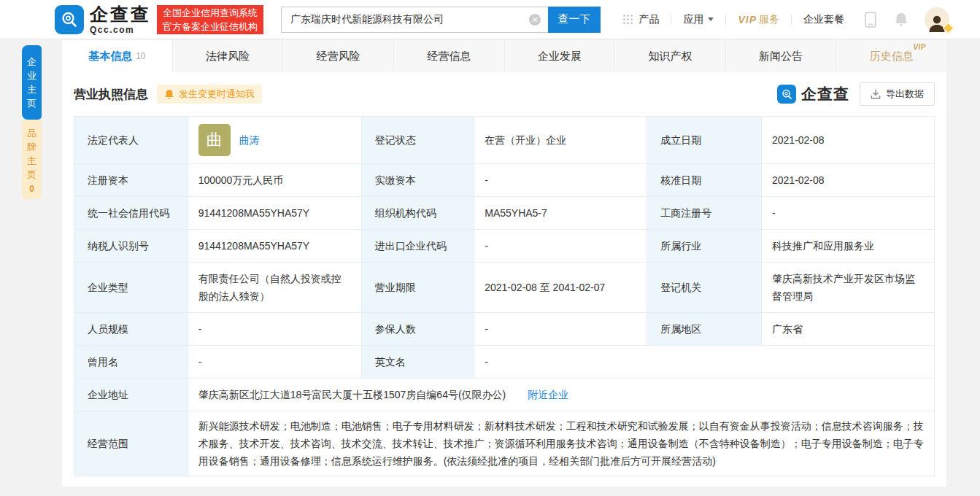 This screenshot has width=980, height=496. I want to click on reg-capital-value: 100000万元人民币, so click(274, 181).